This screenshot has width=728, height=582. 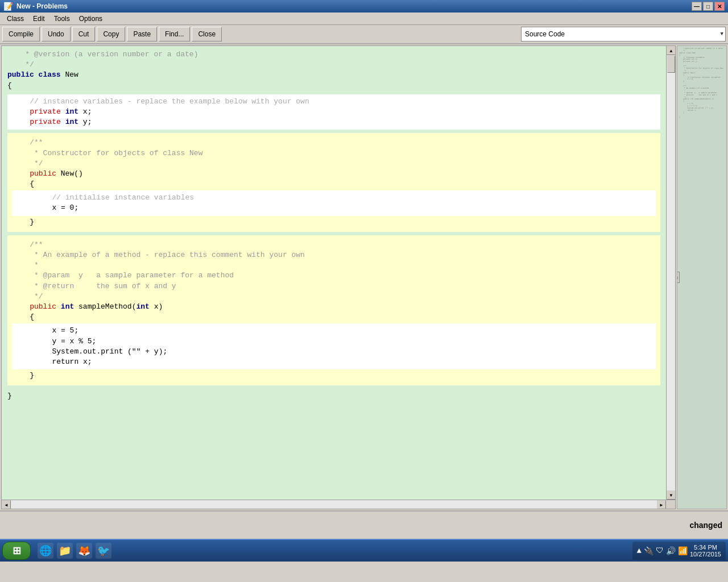 What do you see at coordinates (705, 554) in the screenshot?
I see `clock-date: 10/27/2015` at bounding box center [705, 554].